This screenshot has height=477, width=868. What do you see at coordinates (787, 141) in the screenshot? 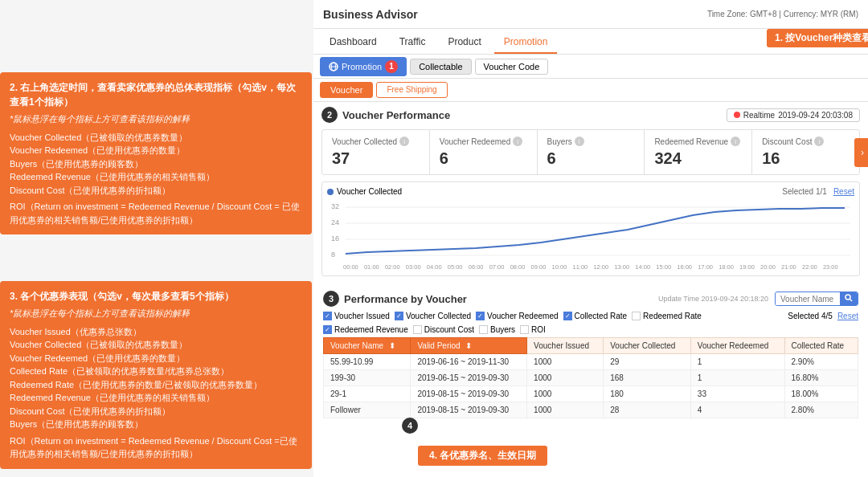
I see `metric-discount-label: Discount Cost` at bounding box center [787, 141].